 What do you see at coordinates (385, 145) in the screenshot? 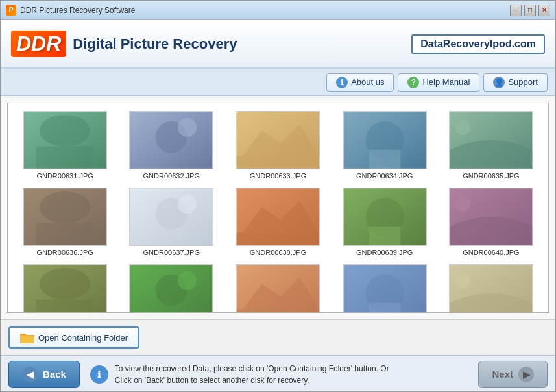
I see `list-item: GNDR00634.JPG` at bounding box center [385, 145].